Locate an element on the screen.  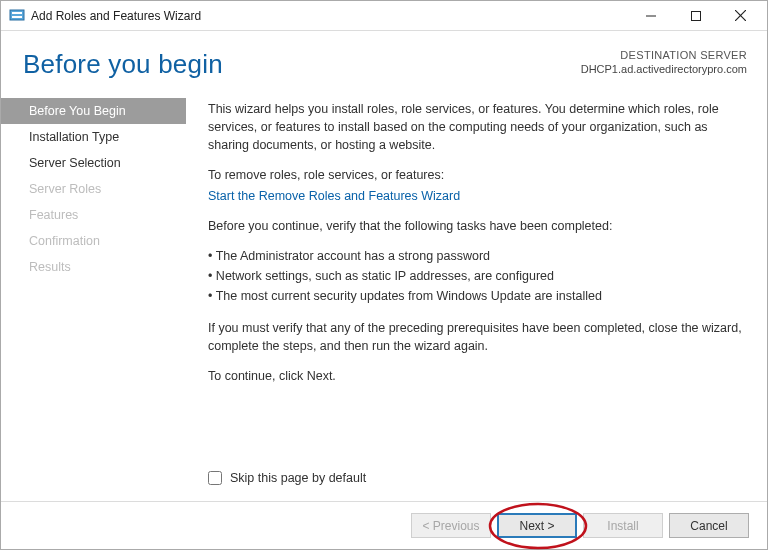
list-item: The most current security updates from W… is located at coordinates (476, 296).